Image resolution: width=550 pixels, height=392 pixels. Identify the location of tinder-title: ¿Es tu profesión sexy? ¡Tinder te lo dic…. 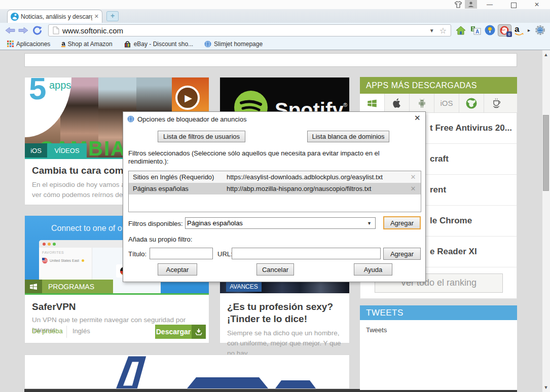
(285, 313).